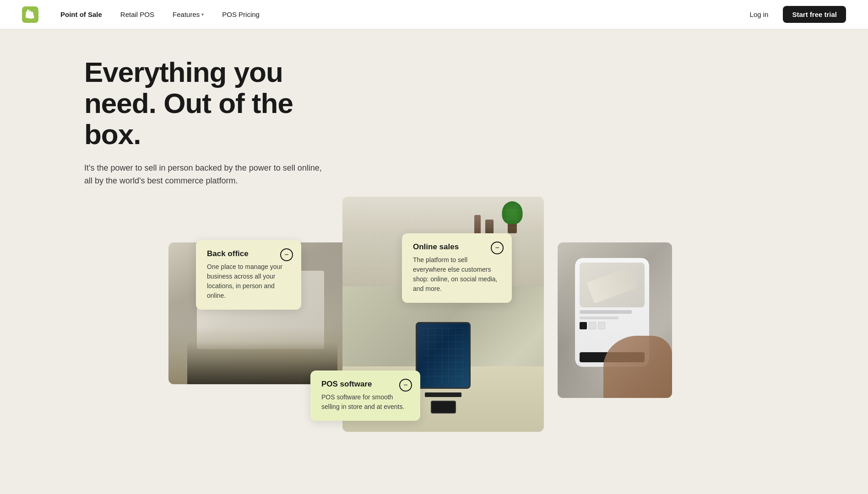  What do you see at coordinates (137, 15) in the screenshot?
I see `nav-item-retail-pos: Retail POS` at bounding box center [137, 15].